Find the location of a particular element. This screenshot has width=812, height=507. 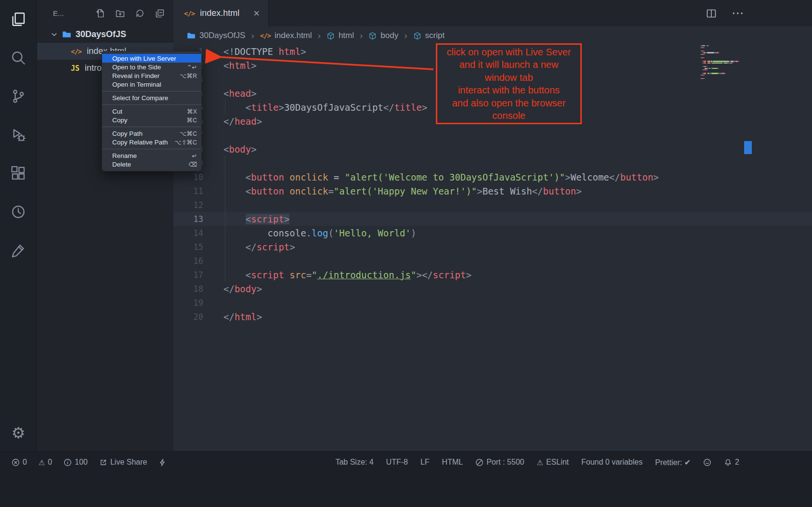

breadcrumb-item-folder: 30DaysOfJS is located at coordinates (216, 36).